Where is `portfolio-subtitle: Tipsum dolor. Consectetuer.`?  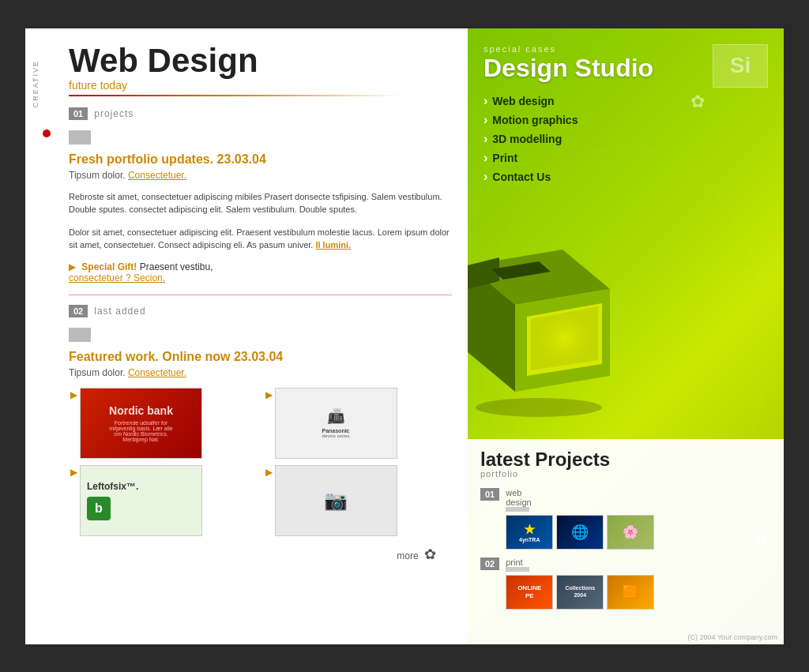
portfolio-subtitle: Tipsum dolor. Consectetuer. is located at coordinates (261, 175).